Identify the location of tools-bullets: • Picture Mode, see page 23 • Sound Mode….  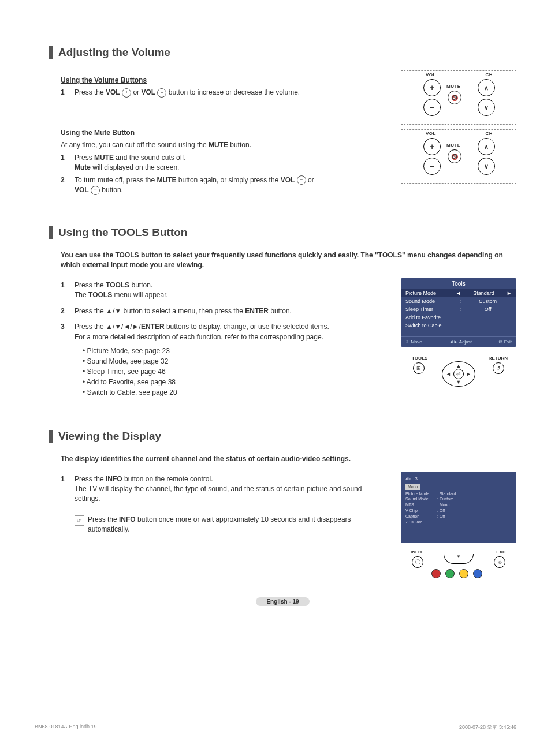
(236, 372).